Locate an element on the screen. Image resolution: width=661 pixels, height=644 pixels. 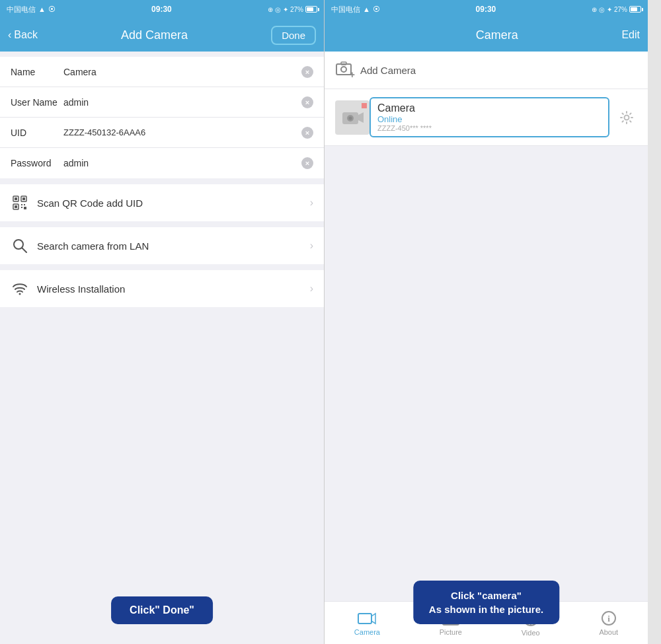
qr-icon is located at coordinates (20, 203).